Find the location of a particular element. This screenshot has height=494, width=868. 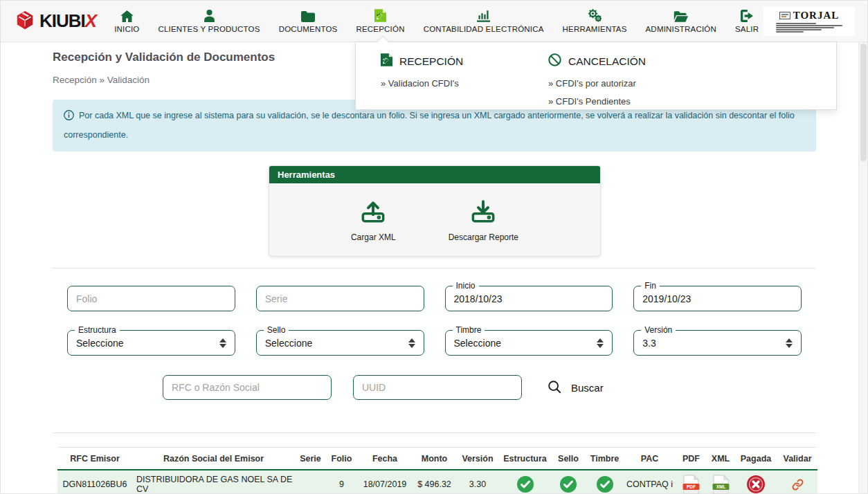

torjal-address-lines is located at coordinates (809, 28).